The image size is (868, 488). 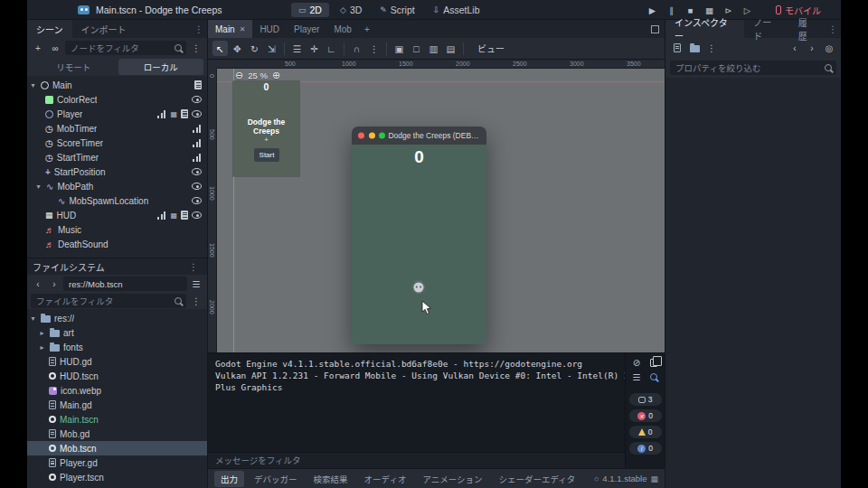 I want to click on load-resource-icon, so click(x=694, y=49).